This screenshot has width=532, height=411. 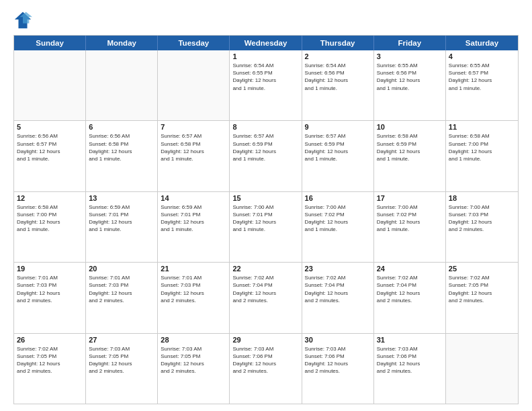 What do you see at coordinates (50, 269) in the screenshot?
I see `day-number: 19` at bounding box center [50, 269].